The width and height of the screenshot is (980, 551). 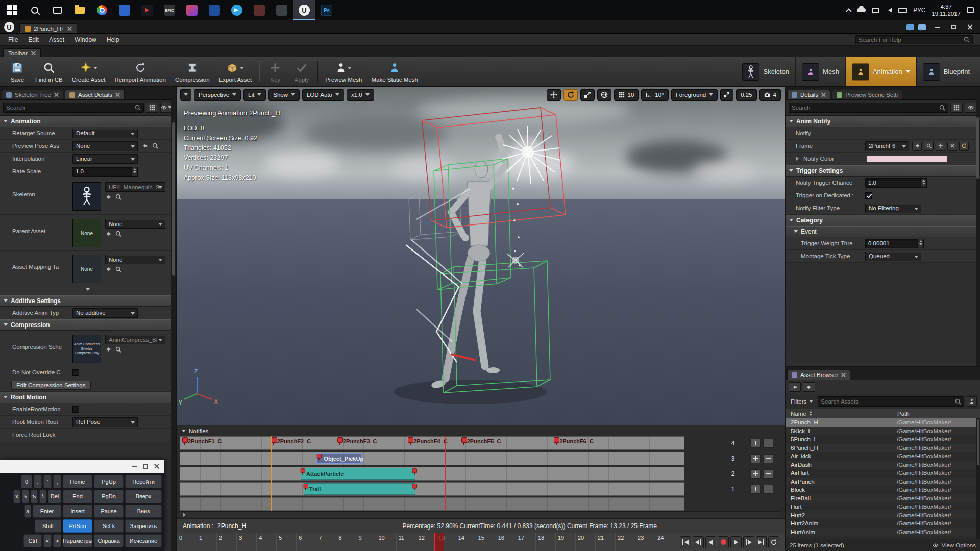 I want to click on loop-button, so click(x=774, y=542).